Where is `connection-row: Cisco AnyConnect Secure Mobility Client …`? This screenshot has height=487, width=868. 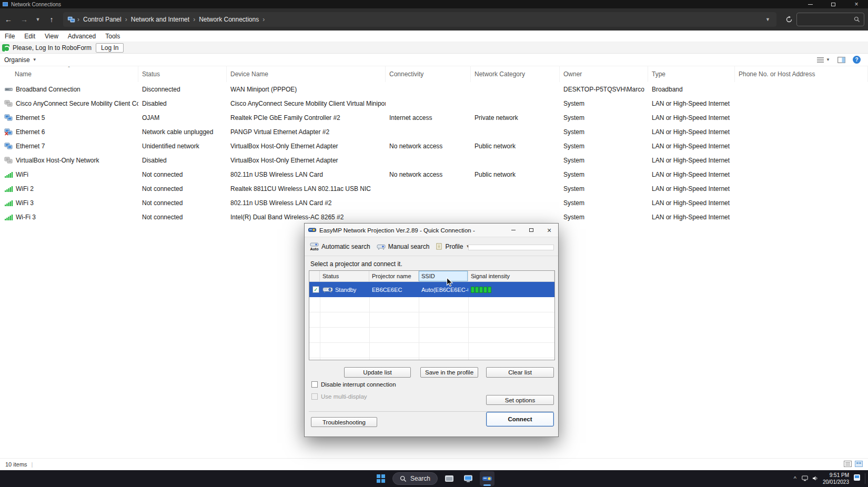
connection-row: Cisco AnyConnect Secure Mobility Client … is located at coordinates (434, 103).